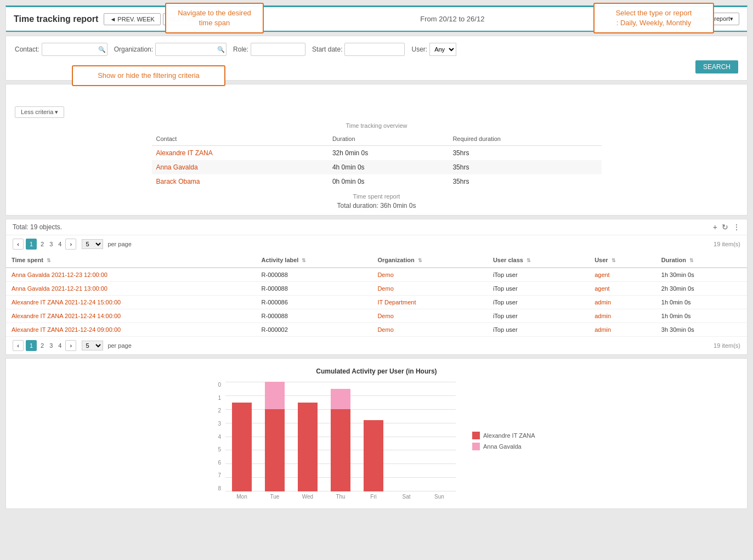 This screenshot has height=560, width=753. I want to click on y-axis-label: 7, so click(219, 475).